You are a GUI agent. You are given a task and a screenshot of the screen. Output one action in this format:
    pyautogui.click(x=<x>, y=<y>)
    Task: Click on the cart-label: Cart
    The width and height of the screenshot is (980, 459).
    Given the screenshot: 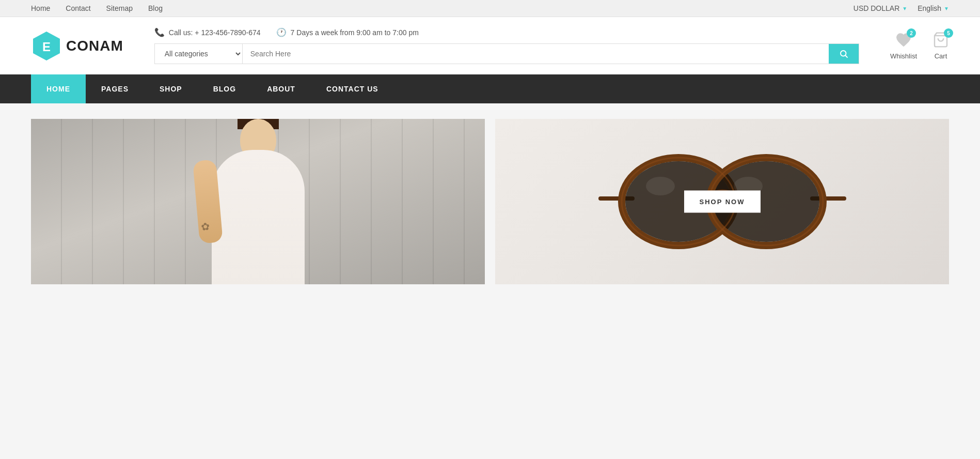 What is the action you would take?
    pyautogui.click(x=941, y=56)
    